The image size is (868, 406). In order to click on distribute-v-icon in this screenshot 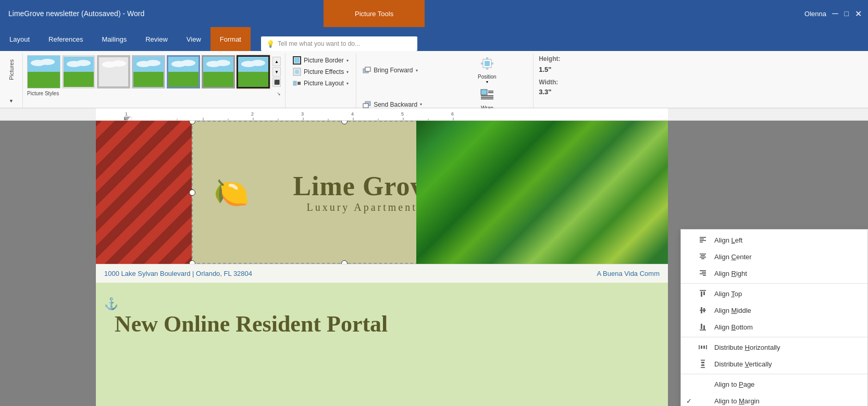, I will do `click(703, 364)`.